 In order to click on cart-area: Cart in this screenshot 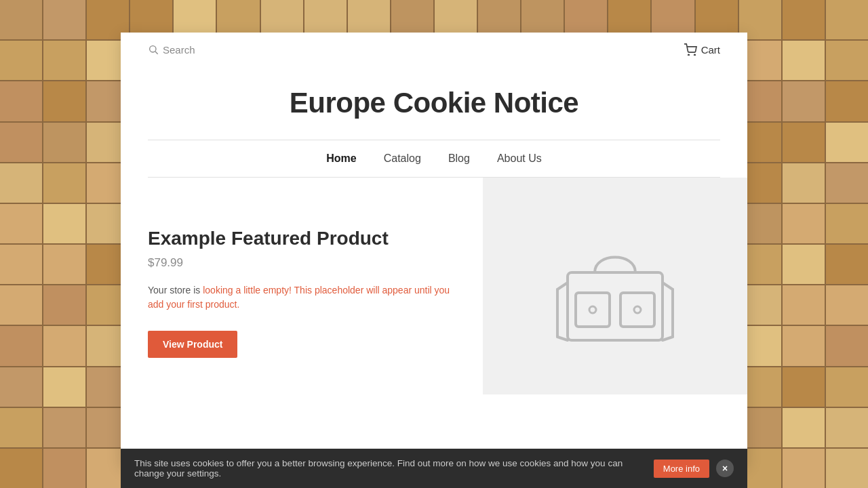, I will do `click(702, 49)`.